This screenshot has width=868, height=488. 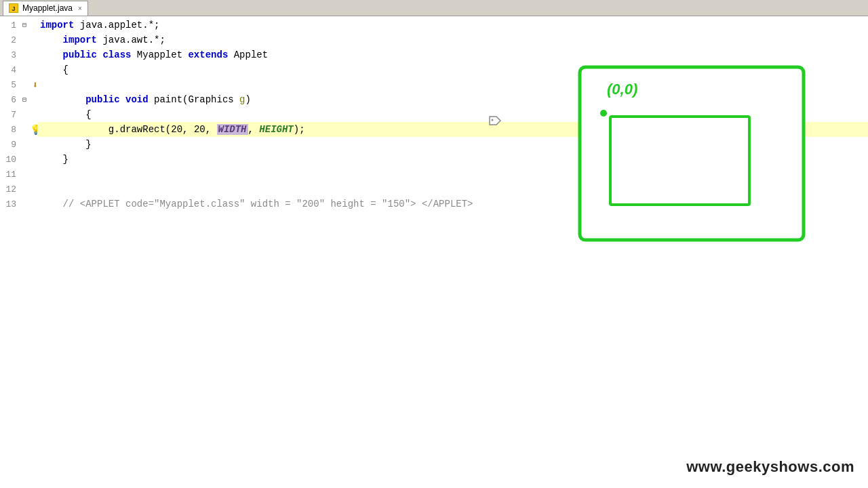 I want to click on line-gutter: 1 ⊟ 2 3 4 5 ⬇ 6 ⊟, so click(x=19, y=252).